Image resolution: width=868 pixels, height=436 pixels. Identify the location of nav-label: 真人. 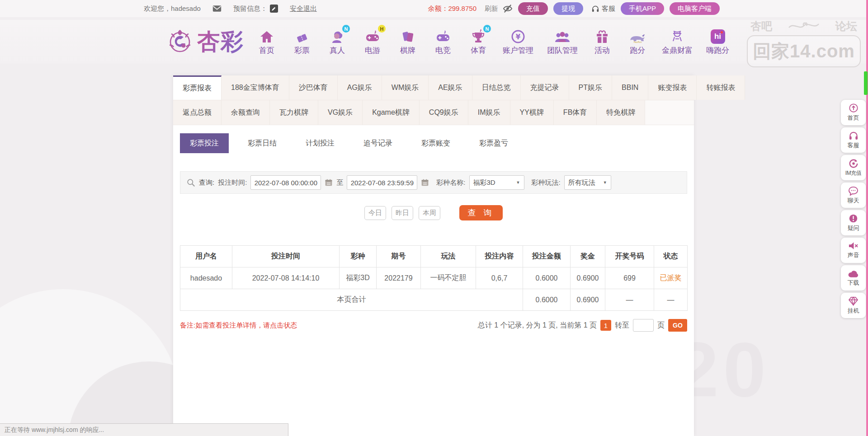
(337, 51).